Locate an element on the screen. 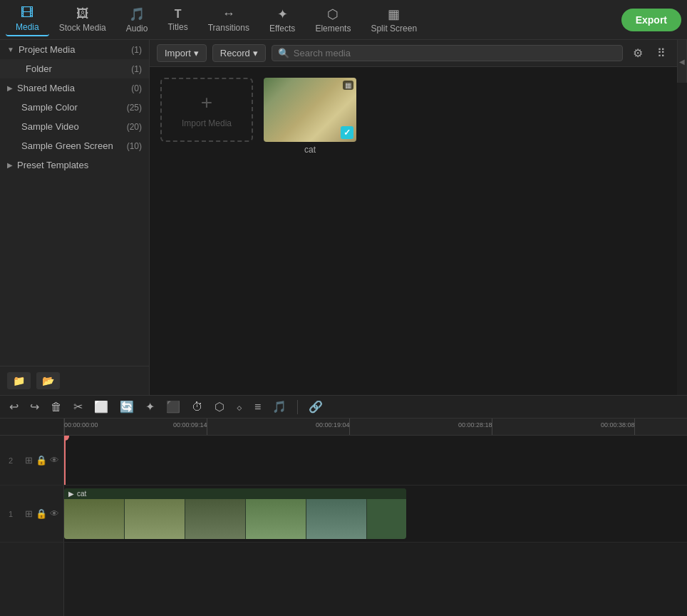 The width and height of the screenshot is (687, 616). sidebar-item-shared-media: ▶ Shared Media (0) is located at coordinates (74, 88).